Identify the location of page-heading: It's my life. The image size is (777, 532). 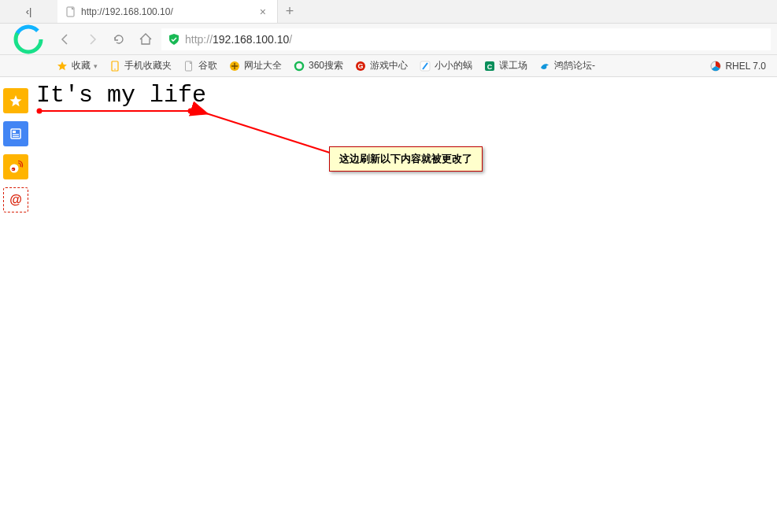
(405, 93).